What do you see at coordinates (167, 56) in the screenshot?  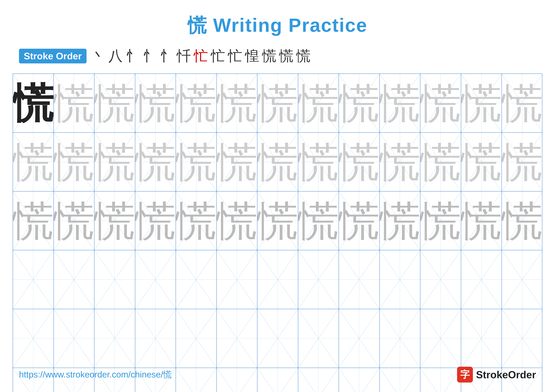 I see `stroke-5: 忄` at bounding box center [167, 56].